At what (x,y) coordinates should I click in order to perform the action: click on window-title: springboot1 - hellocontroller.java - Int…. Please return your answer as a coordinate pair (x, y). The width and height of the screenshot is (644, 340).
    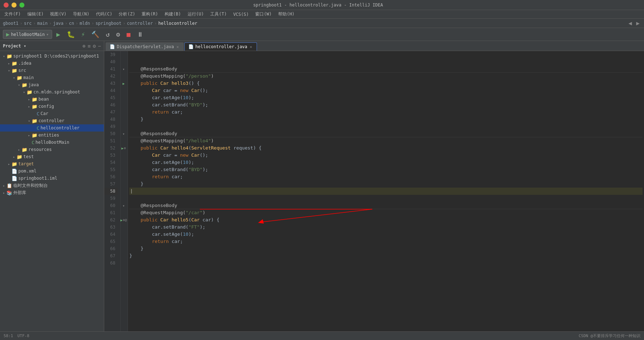
    Looking at the image, I should click on (318, 5).